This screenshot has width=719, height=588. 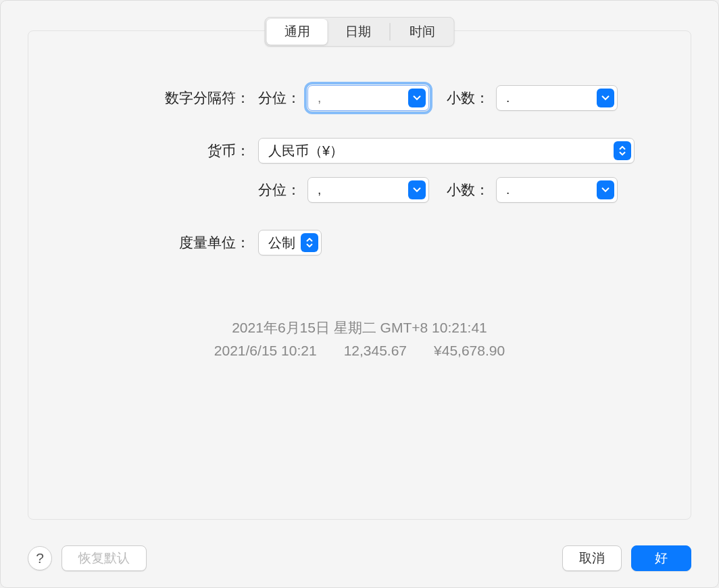 What do you see at coordinates (157, 243) in the screenshot?
I see `label-measurement: 度量单位：` at bounding box center [157, 243].